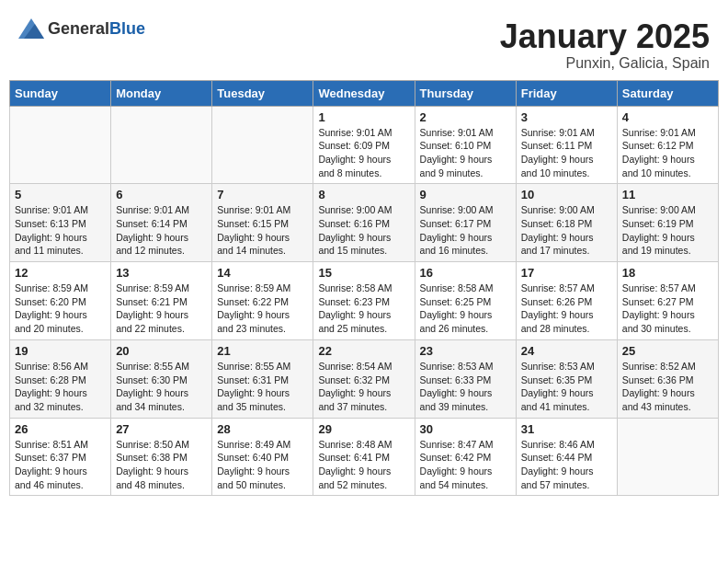 The width and height of the screenshot is (728, 563). What do you see at coordinates (465, 195) in the screenshot?
I see `day-number: 9` at bounding box center [465, 195].